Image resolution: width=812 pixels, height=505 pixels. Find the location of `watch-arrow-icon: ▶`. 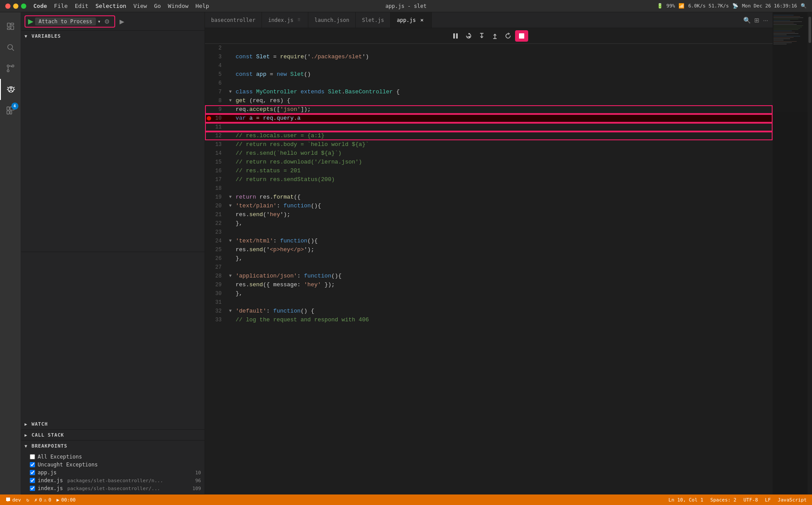

watch-arrow-icon: ▶ is located at coordinates (27, 424).